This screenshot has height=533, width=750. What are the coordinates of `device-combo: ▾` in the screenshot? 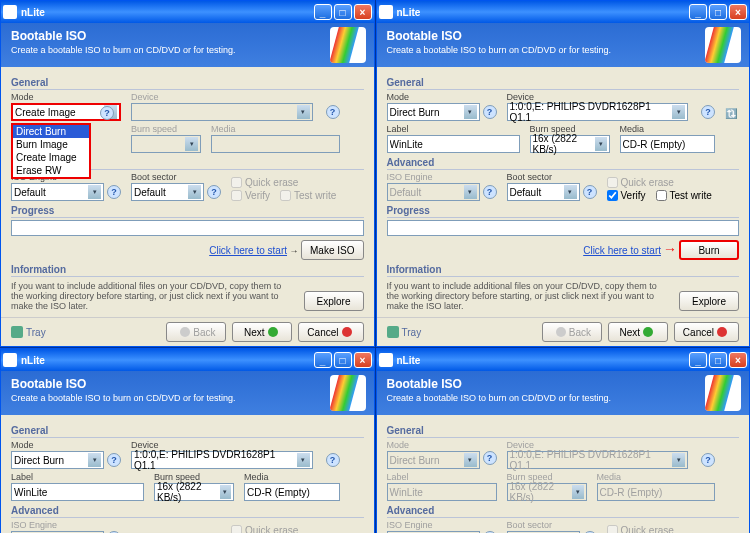 It's located at (222, 112).